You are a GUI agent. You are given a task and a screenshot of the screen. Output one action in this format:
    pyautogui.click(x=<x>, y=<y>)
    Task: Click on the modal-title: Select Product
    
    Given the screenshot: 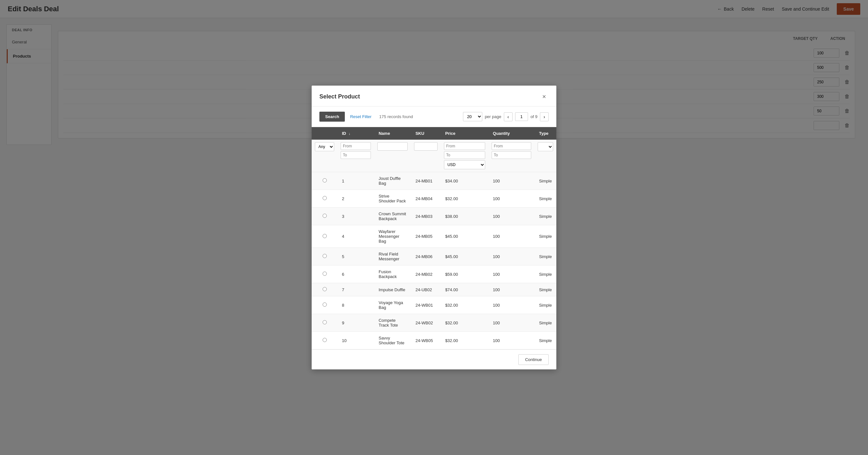 What is the action you would take?
    pyautogui.click(x=340, y=97)
    